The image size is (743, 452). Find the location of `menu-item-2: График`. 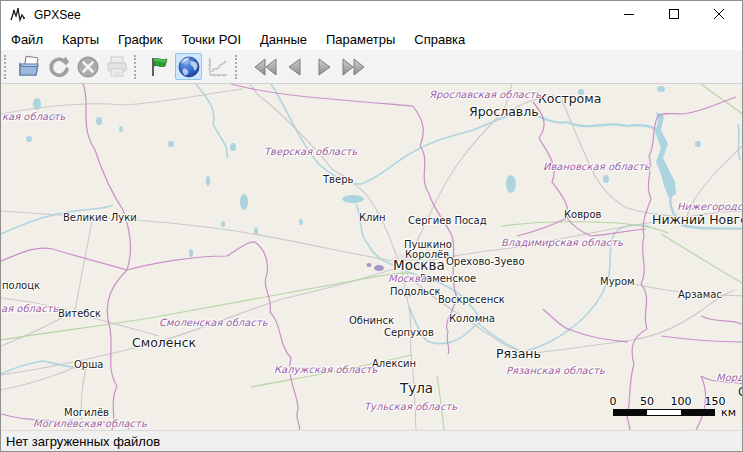

menu-item-2: График is located at coordinates (140, 40).